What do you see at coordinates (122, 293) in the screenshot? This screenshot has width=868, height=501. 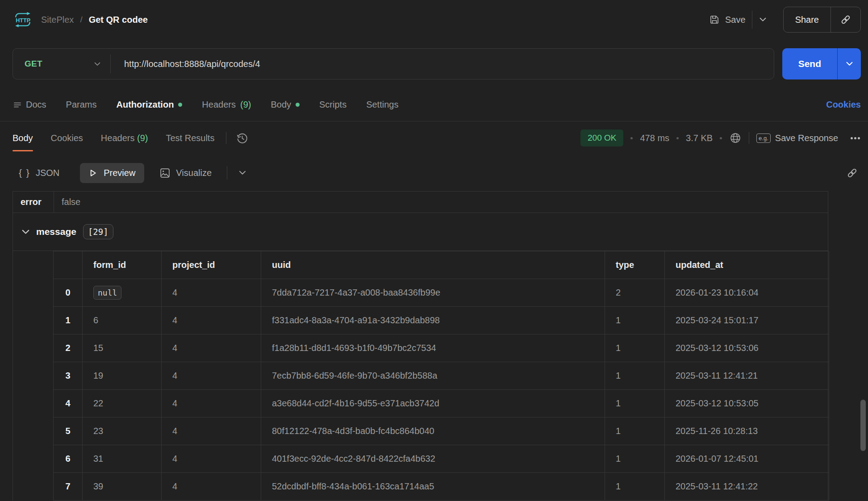 I see `cell-form-id: null` at bounding box center [122, 293].